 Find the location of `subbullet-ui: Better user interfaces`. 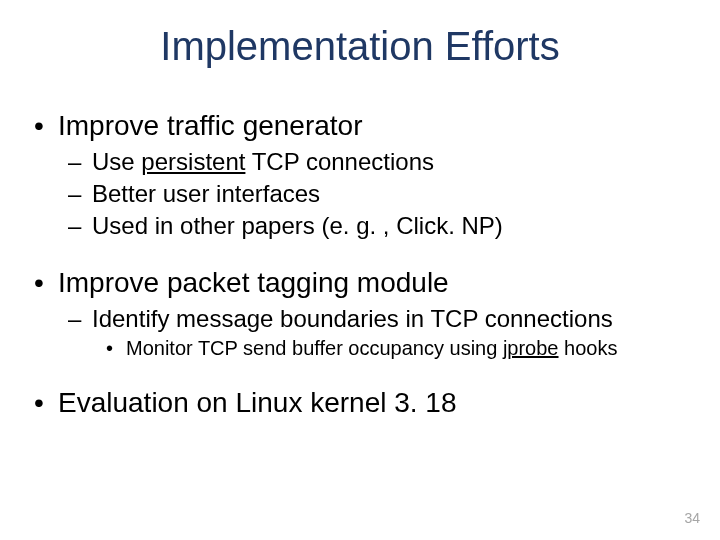

subbullet-ui: Better user interfaces is located at coordinates (360, 194).